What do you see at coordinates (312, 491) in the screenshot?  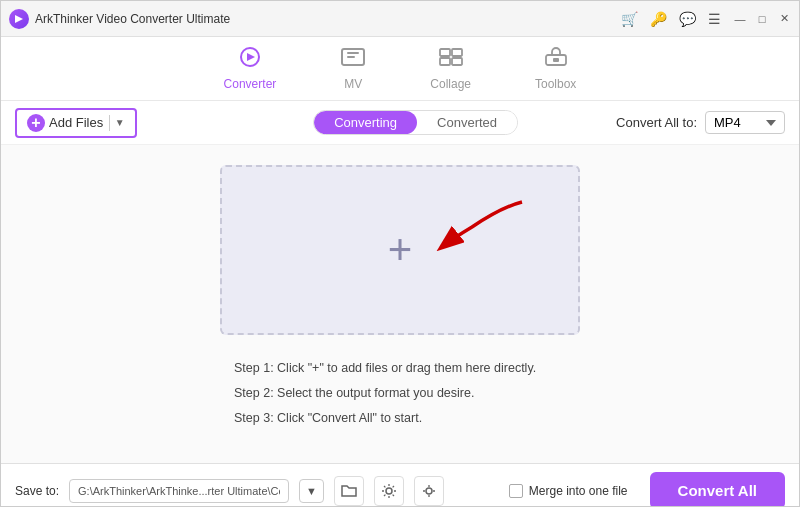 I see `path-dropdown-button: ▼` at bounding box center [312, 491].